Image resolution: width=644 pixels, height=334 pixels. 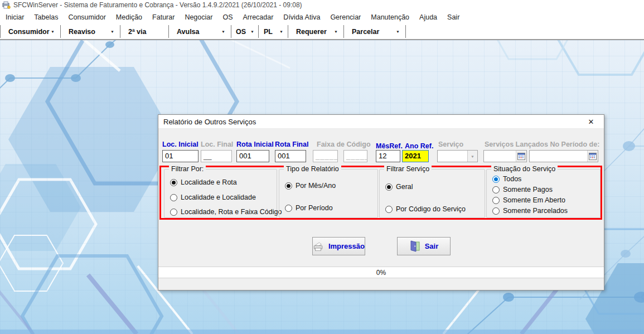 What do you see at coordinates (428, 17) in the screenshot?
I see `menu-item-ajuda: Ajuda` at bounding box center [428, 17].